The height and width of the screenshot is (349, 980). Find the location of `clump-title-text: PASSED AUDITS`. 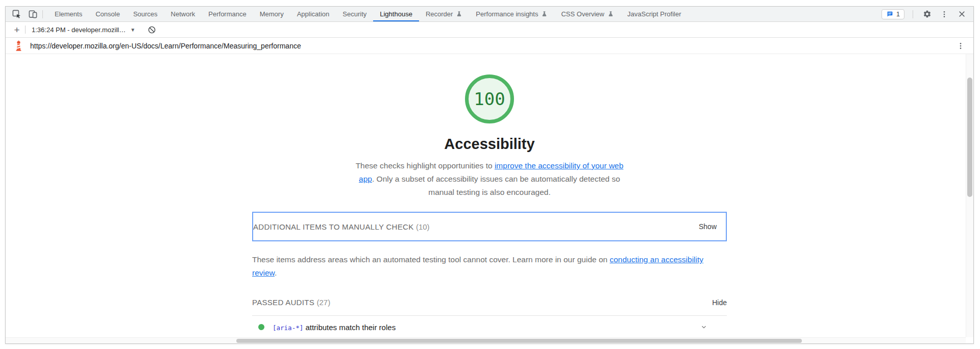

clump-title-text: PASSED AUDITS is located at coordinates (283, 302).